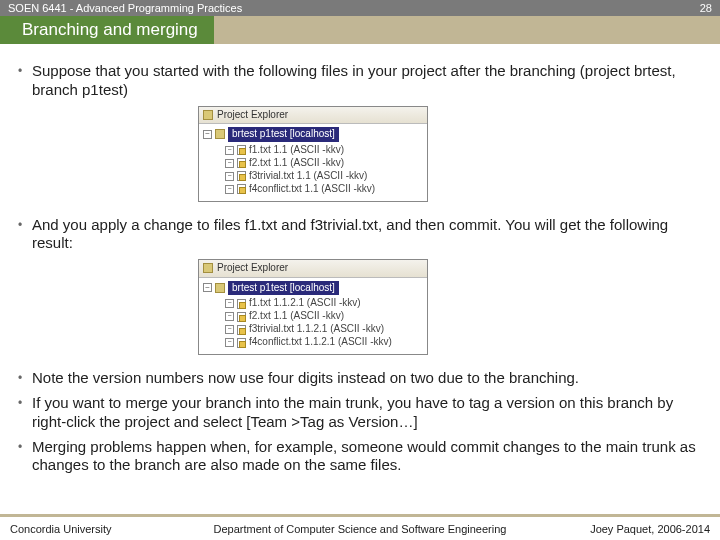 The width and height of the screenshot is (720, 540). What do you see at coordinates (313, 162) in the screenshot?
I see `explorer-body: − brtest p1test [localhost] −f1.txt 1.1 …` at bounding box center [313, 162].